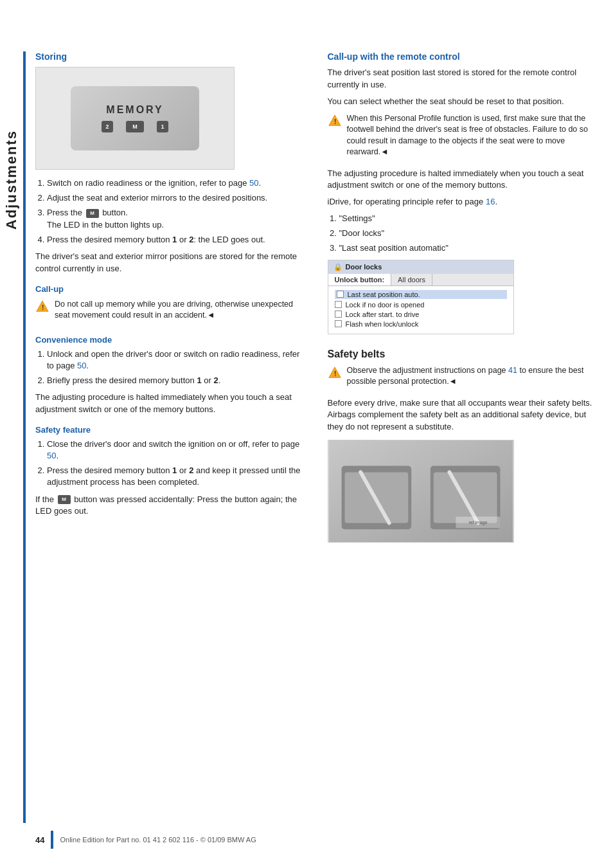 This screenshot has width=613, height=868. Describe the element at coordinates (513, 370) in the screenshot. I see `safety-belts-link: 41` at that location.